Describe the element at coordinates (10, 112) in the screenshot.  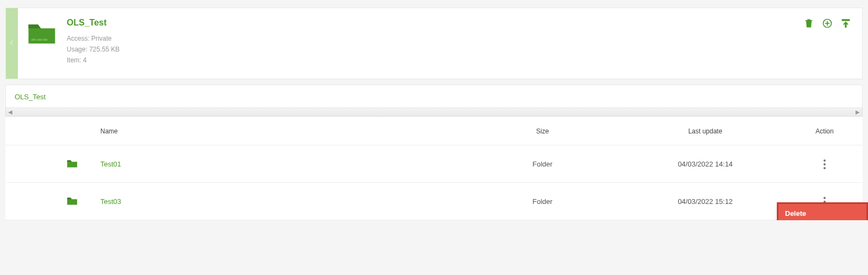
I see `scroll-left-icon: ◀` at that location.